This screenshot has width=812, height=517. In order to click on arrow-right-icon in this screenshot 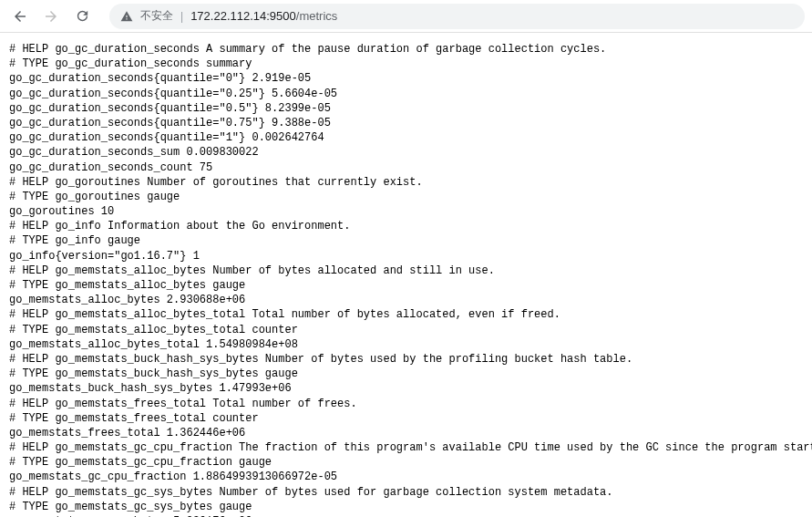, I will do `click(51, 16)`.